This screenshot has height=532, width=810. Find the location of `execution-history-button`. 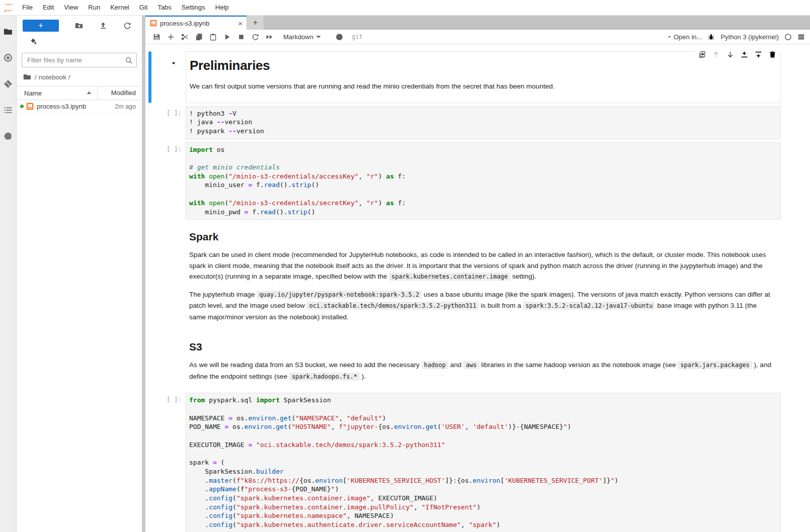

execution-history-button is located at coordinates (340, 37).